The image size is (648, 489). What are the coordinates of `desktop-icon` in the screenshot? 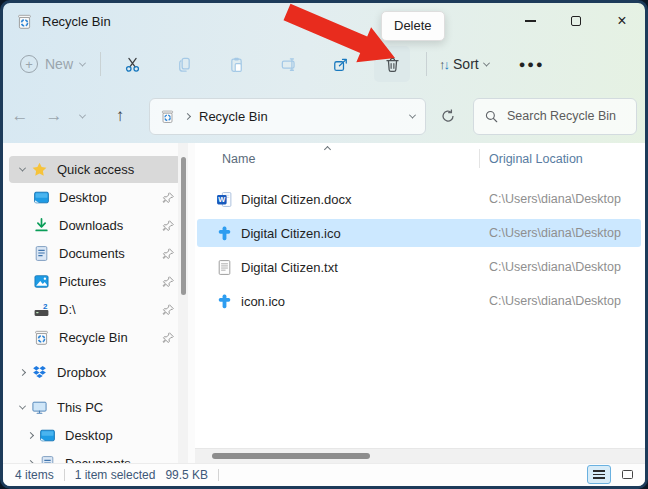 It's located at (48, 436).